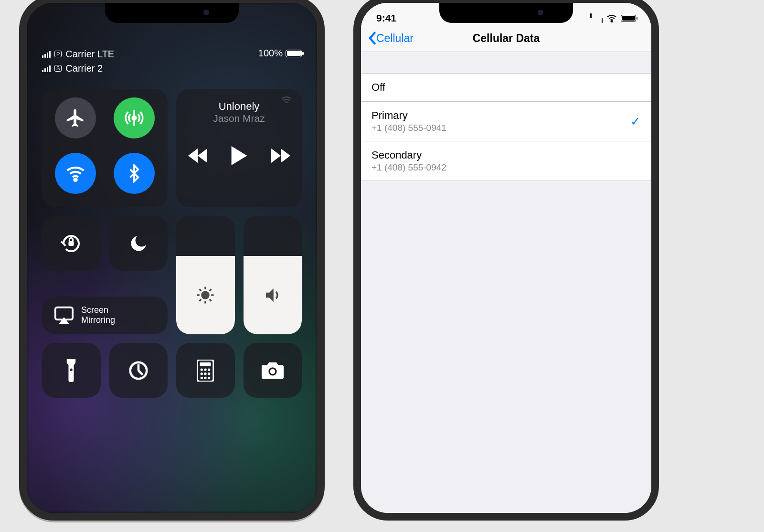 Image resolution: width=764 pixels, height=532 pixels. I want to click on status-time: 9:41, so click(386, 18).